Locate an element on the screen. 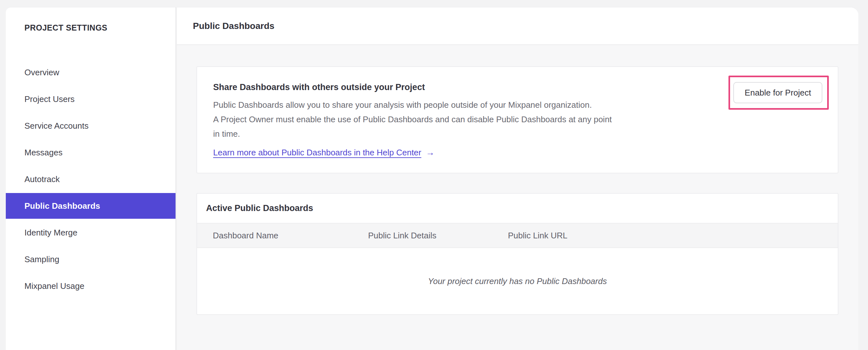 The width and height of the screenshot is (868, 350). sidebar-item-sampling: Sampling is located at coordinates (91, 259).